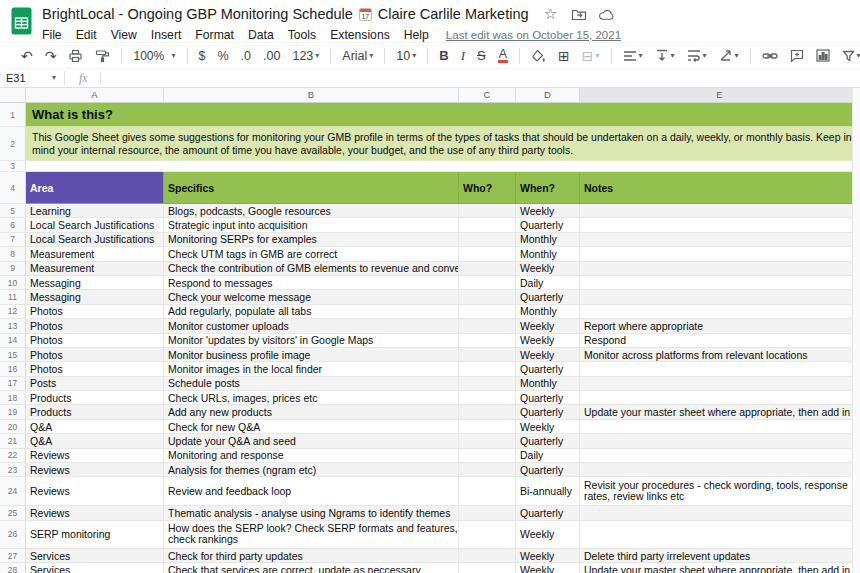 The width and height of the screenshot is (860, 573). What do you see at coordinates (770, 56) in the screenshot?
I see `insert-link-button` at bounding box center [770, 56].